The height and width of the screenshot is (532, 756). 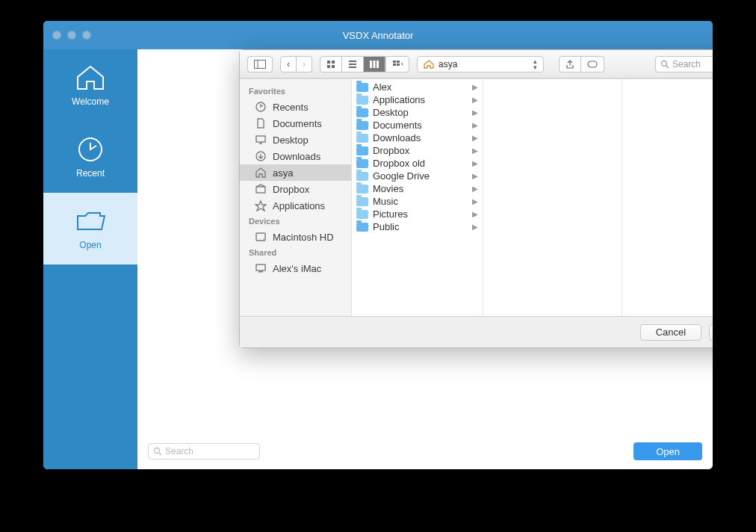 What do you see at coordinates (425, 451) in the screenshot?
I see `bottom-bar: Search Open` at bounding box center [425, 451].